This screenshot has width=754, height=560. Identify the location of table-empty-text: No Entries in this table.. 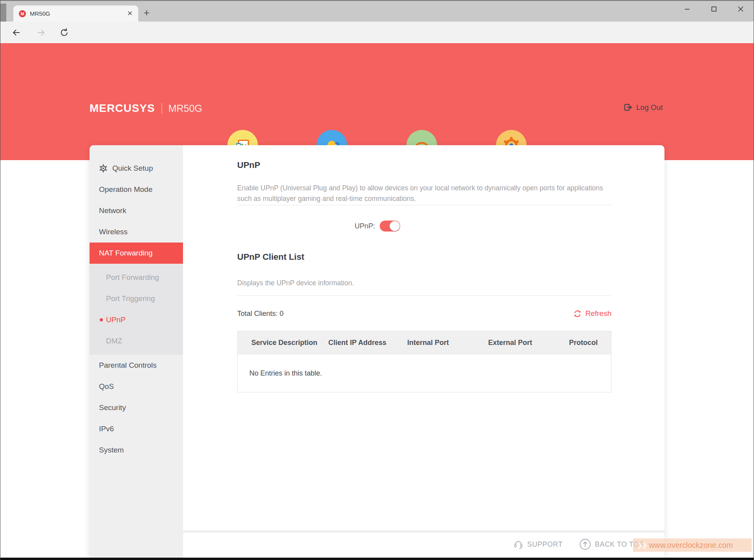
(280, 374).